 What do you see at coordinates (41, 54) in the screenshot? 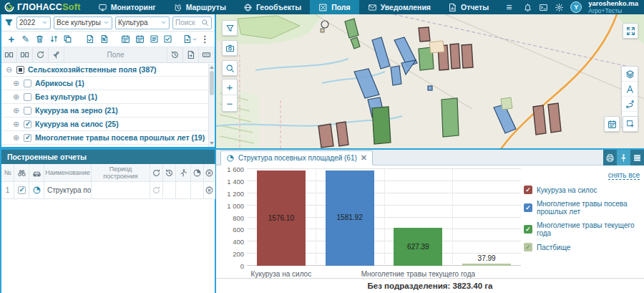
I see `refresh-tree-button` at bounding box center [41, 54].